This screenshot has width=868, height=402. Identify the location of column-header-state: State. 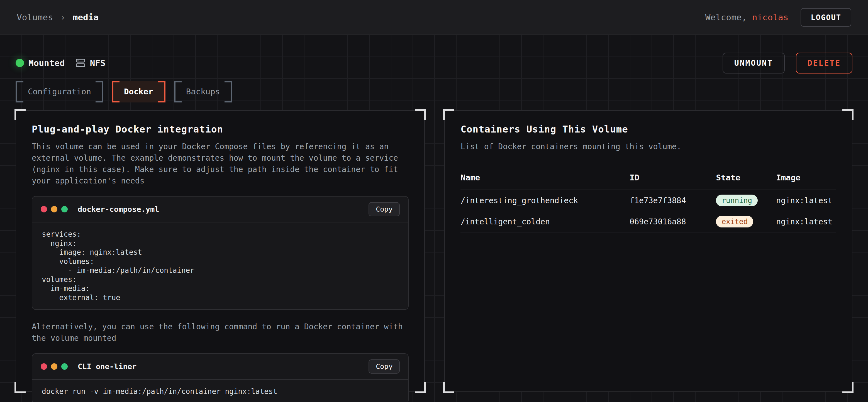
(746, 178).